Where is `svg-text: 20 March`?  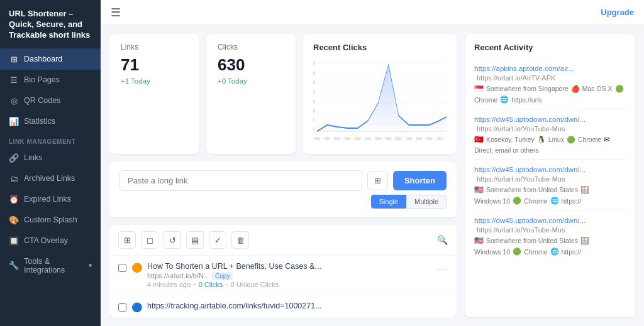 svg-text: 20 March is located at coordinates (358, 138).